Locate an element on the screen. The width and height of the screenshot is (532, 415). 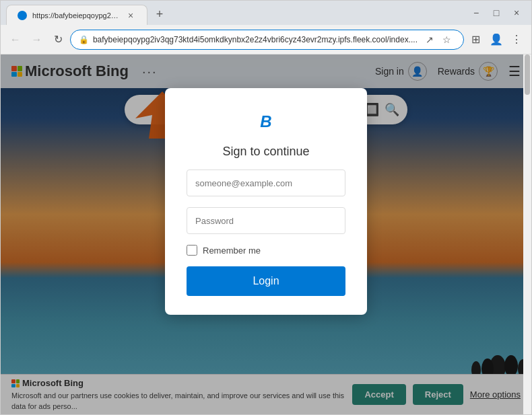
tab-favicon is located at coordinates (22, 15).